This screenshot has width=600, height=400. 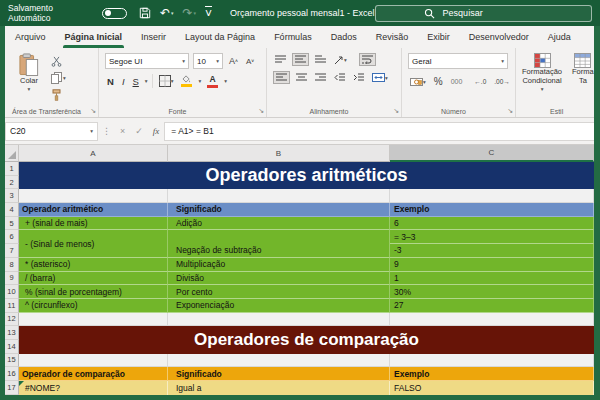 I want to click on row-header-1: 1, so click(x=12, y=169).